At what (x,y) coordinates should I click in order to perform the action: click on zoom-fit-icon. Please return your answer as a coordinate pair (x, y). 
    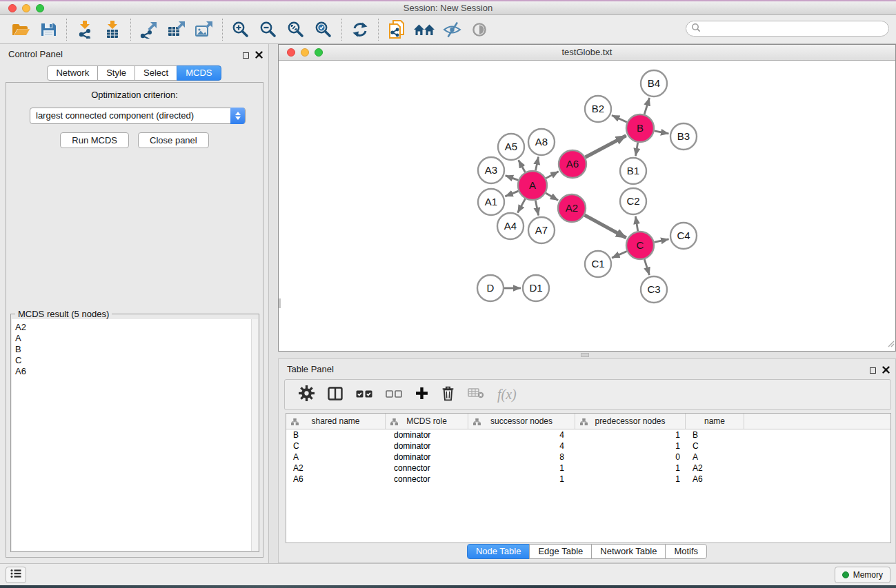
    Looking at the image, I should click on (296, 30).